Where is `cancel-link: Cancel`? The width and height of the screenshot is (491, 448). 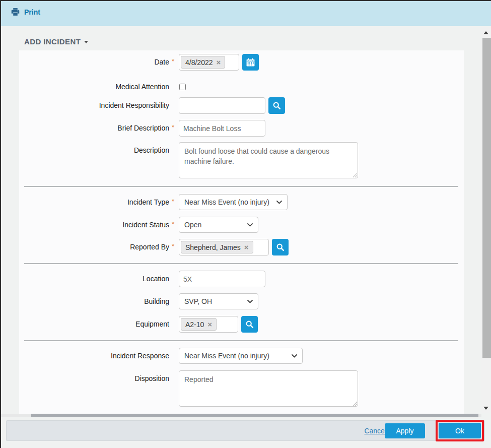 cancel-link: Cancel is located at coordinates (375, 431).